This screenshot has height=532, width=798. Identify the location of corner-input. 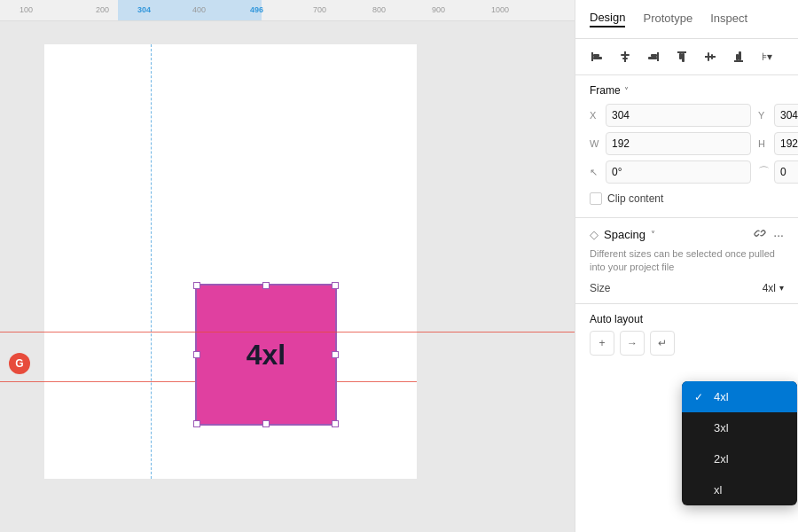
(786, 172).